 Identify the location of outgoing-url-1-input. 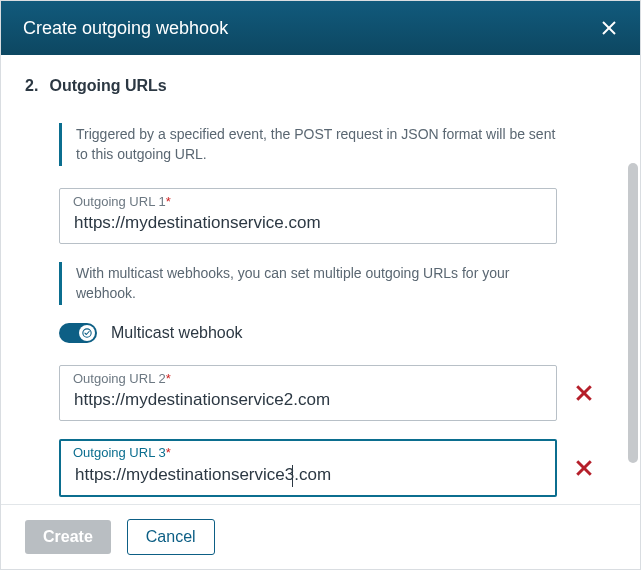
(308, 216).